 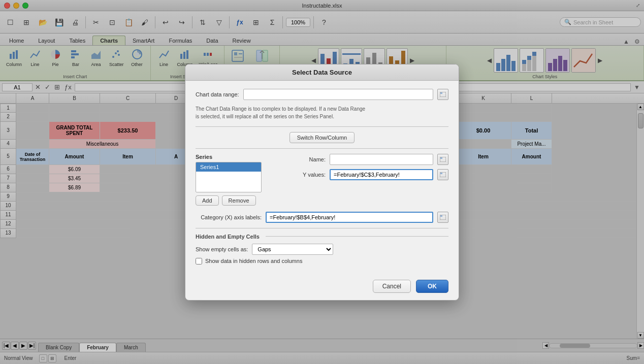 What do you see at coordinates (322, 217) in the screenshot?
I see `category-row: Category (X) axis labels:` at bounding box center [322, 217].